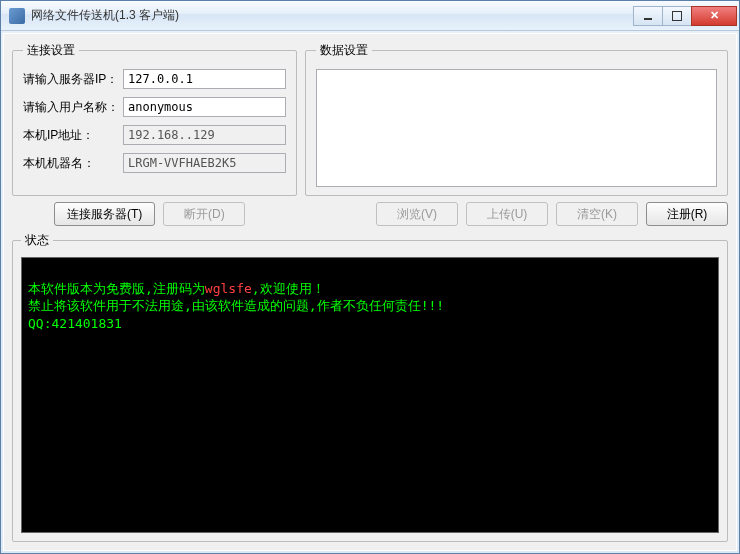  What do you see at coordinates (370, 214) in the screenshot?
I see `button-row: 连接服务器(T) 断开(D) 浏览(V) 上传(U) 清空(K) 注册(R)` at bounding box center [370, 214].